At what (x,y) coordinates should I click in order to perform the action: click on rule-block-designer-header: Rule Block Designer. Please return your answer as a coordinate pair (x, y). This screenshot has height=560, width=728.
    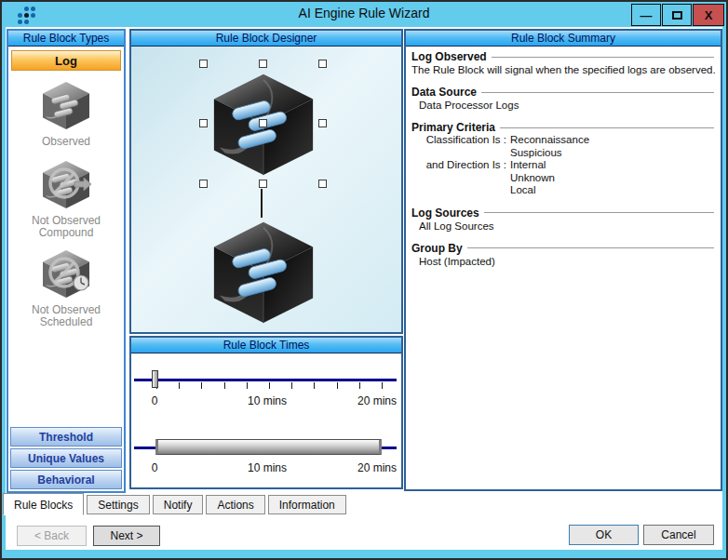
    Looking at the image, I should click on (266, 39).